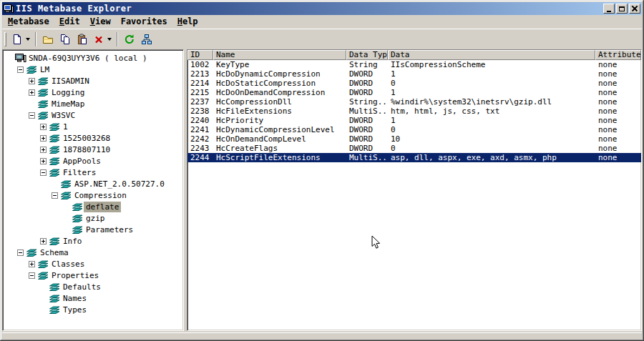 This screenshot has width=644, height=341. What do you see at coordinates (109, 230) in the screenshot?
I see `tree-item-label: Parameters` at bounding box center [109, 230].